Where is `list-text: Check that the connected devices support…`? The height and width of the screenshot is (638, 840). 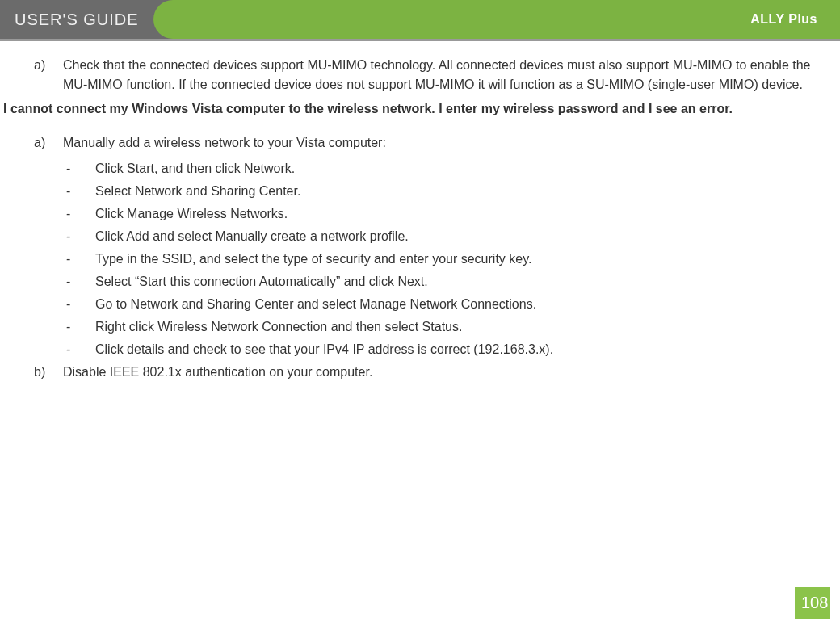
list-text: Check that the connected devices support… is located at coordinates (450, 75).